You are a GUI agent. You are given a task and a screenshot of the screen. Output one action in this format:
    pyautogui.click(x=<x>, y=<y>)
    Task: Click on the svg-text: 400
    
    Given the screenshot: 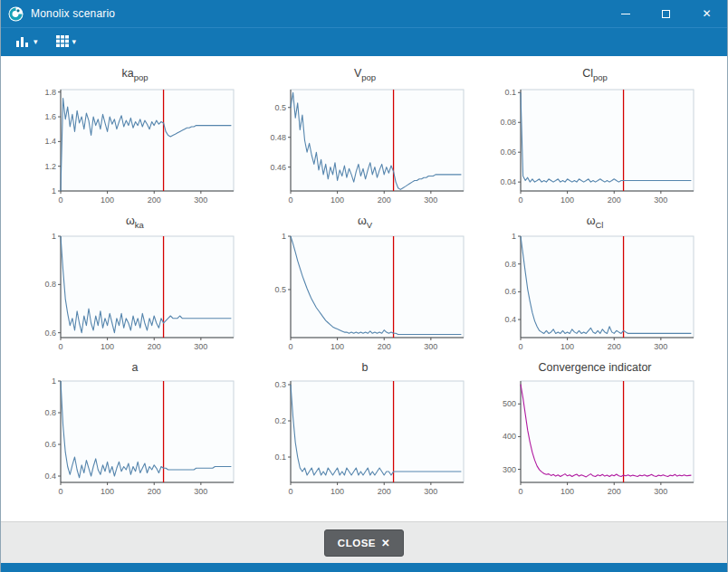 What is the action you would take?
    pyautogui.click(x=509, y=436)
    